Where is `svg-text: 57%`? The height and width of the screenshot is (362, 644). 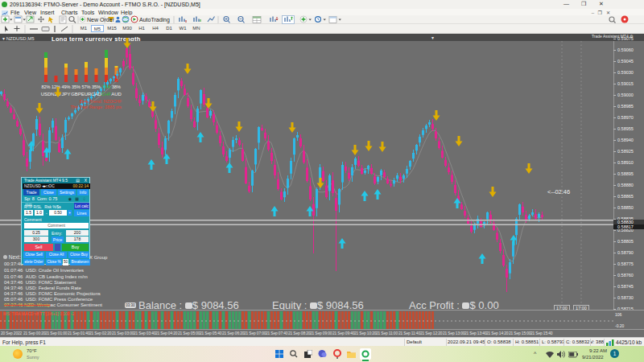
svg-text: 57% is located at coordinates (85, 87).